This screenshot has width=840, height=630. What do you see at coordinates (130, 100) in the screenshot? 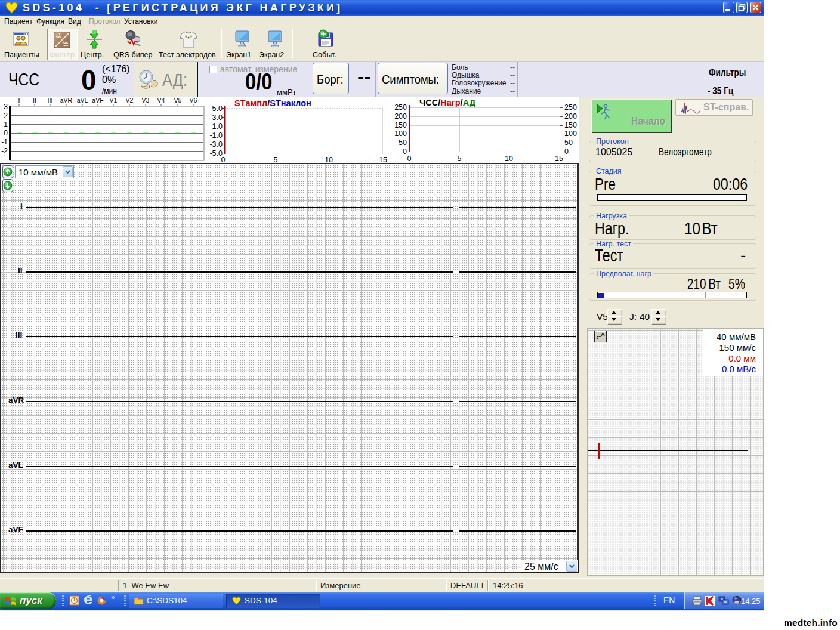
I see `svg-text: V2` at bounding box center [130, 100].